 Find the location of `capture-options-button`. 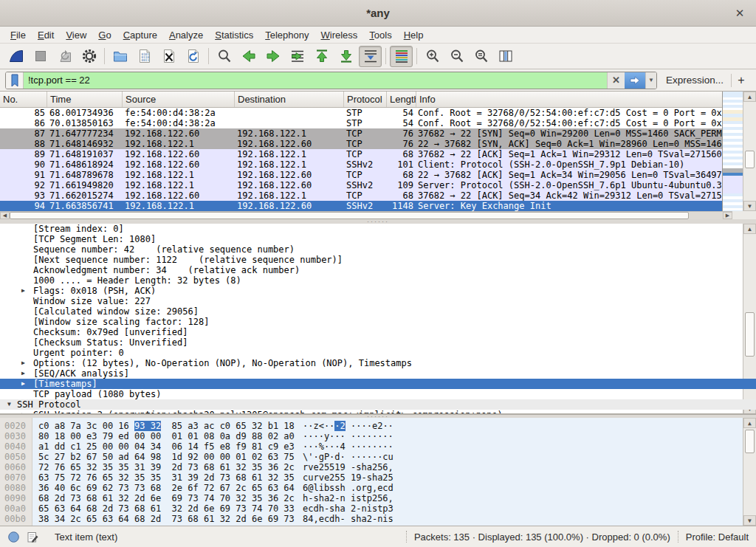

capture-options-button is located at coordinates (89, 56).